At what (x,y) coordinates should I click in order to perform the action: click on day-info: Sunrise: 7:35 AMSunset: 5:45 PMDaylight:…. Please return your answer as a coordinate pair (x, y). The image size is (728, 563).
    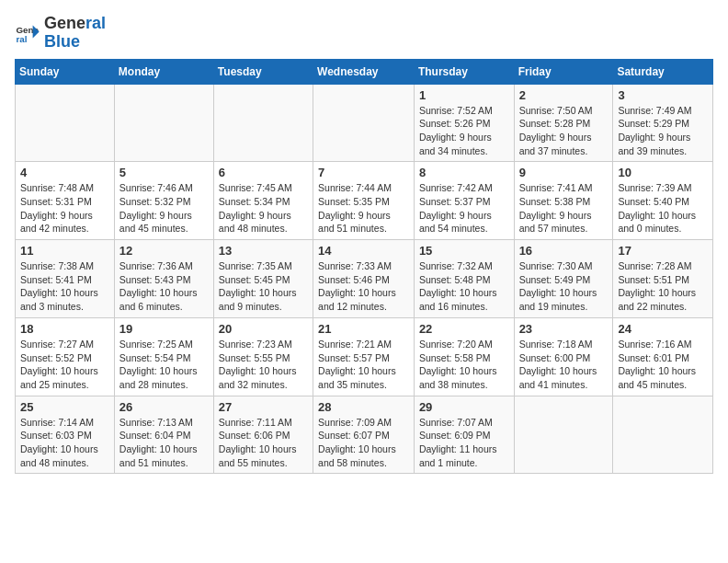
    Looking at the image, I should click on (263, 287).